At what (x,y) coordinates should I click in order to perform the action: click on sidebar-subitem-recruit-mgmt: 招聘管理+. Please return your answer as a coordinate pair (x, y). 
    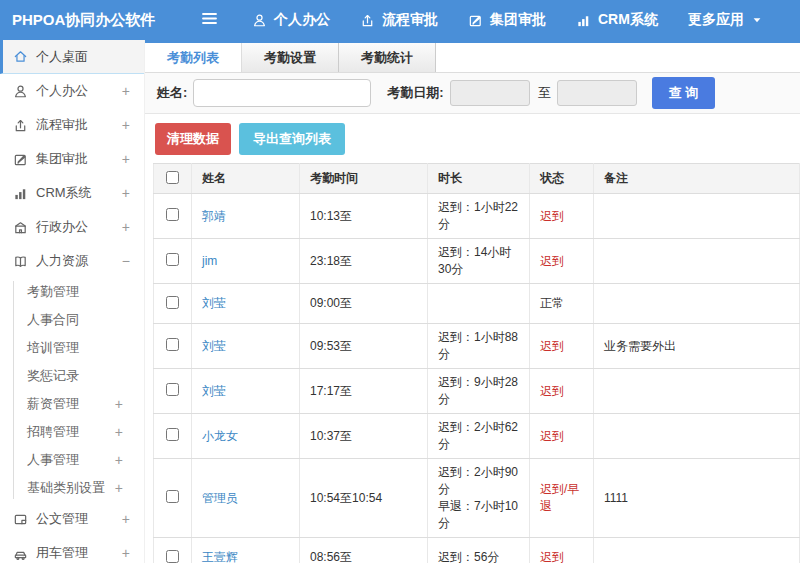
    Looking at the image, I should click on (72, 432).